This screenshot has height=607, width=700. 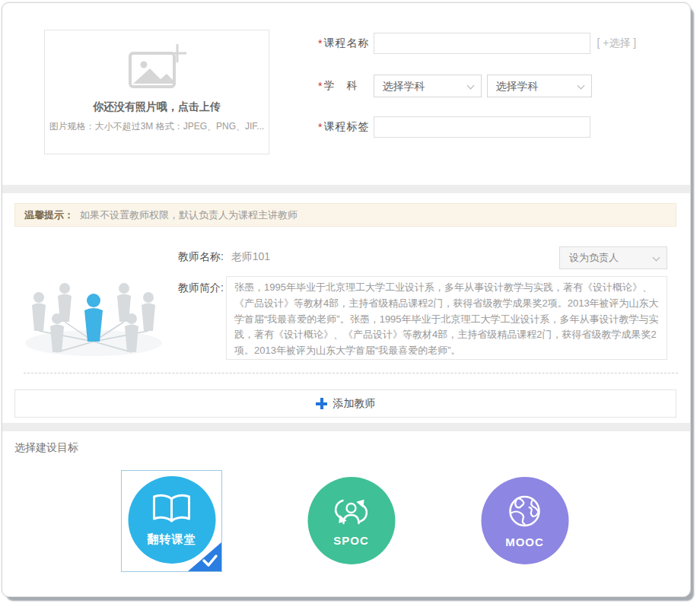 What do you see at coordinates (352, 524) in the screenshot?
I see `goal-option-spoc: SPOC` at bounding box center [352, 524].